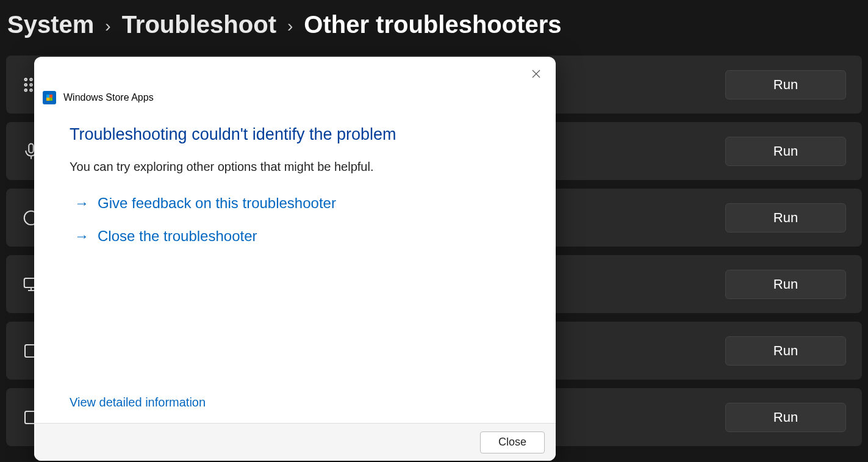 This screenshot has height=462, width=868. What do you see at coordinates (51, 24) in the screenshot?
I see `breadcrumb-system: System` at bounding box center [51, 24].